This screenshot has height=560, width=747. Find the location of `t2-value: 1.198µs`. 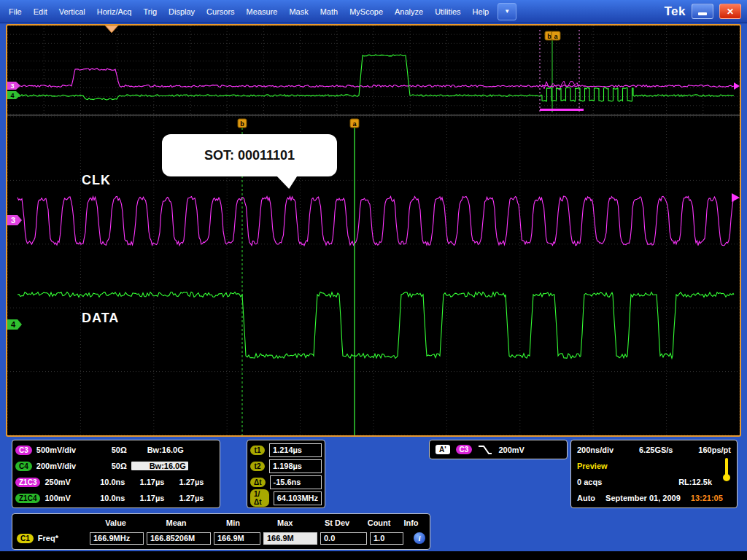

t2-value: 1.198µs is located at coordinates (295, 467).